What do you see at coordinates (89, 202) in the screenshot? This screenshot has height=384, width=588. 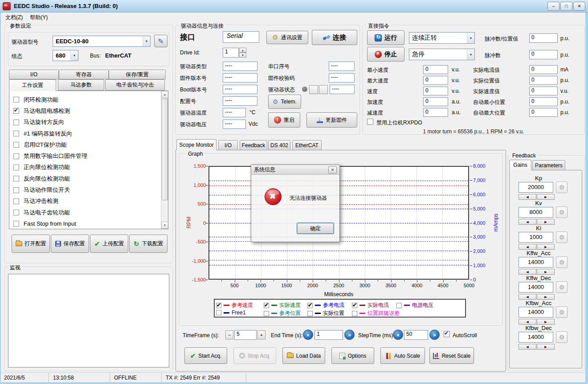 I see `list-item: 马达冲击检测` at bounding box center [89, 202].